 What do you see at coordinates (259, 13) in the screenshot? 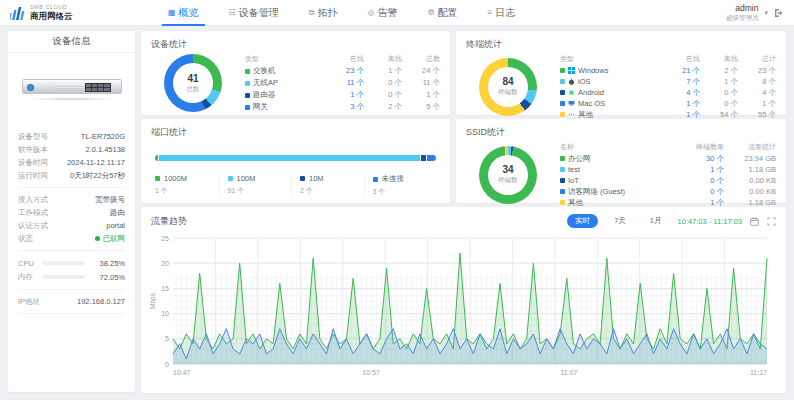
I see `nav-label: 设备管理` at bounding box center [259, 13].